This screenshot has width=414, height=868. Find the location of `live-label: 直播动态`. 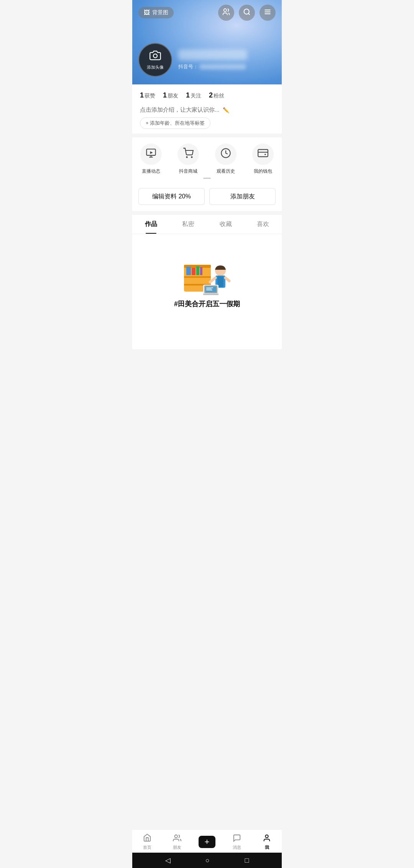

live-label: 直播动态 is located at coordinates (151, 171).